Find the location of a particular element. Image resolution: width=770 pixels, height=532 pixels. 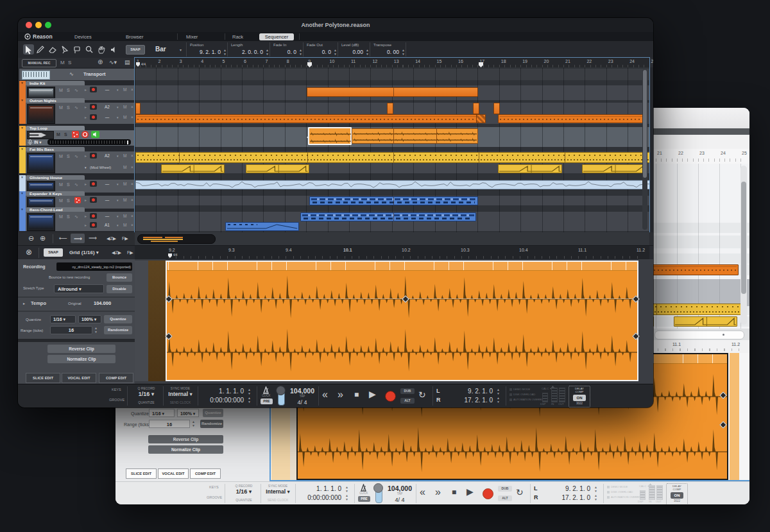

tab-sequencer: Sequencer is located at coordinates (277, 37).